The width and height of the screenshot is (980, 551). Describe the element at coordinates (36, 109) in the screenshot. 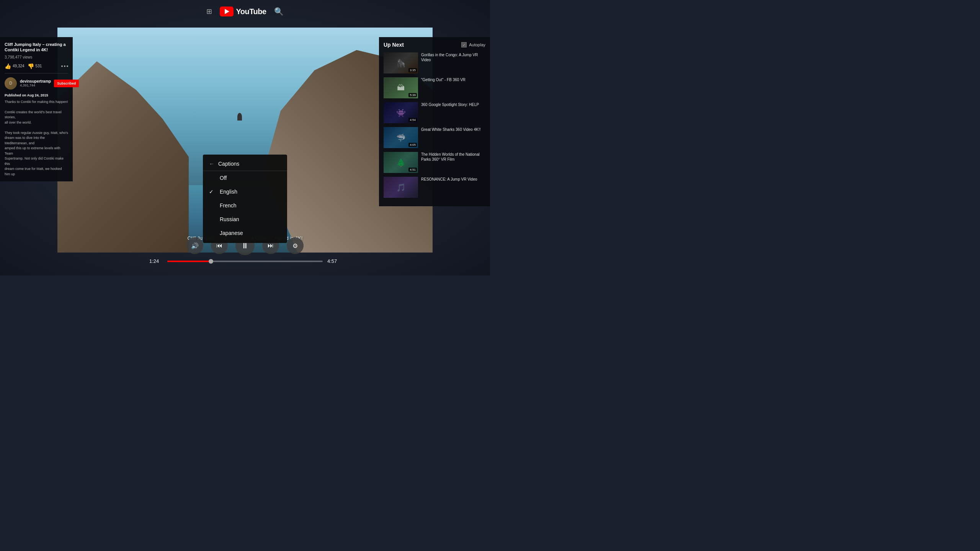

I see `info-panel: Cliff Jumping Italy – creating a Contiki…` at that location.